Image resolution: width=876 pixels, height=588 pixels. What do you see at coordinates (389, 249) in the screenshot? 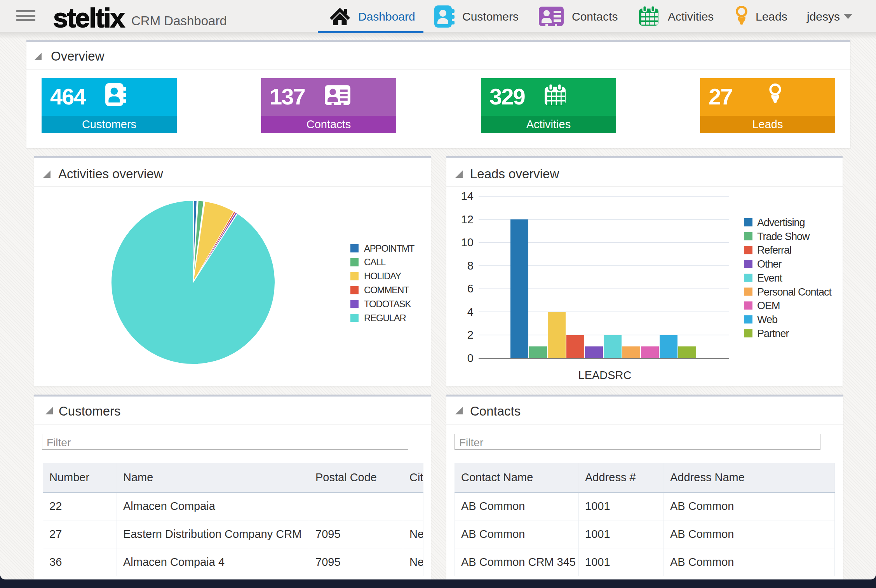
I see `svg-text: APPOINTMT` at bounding box center [389, 249].